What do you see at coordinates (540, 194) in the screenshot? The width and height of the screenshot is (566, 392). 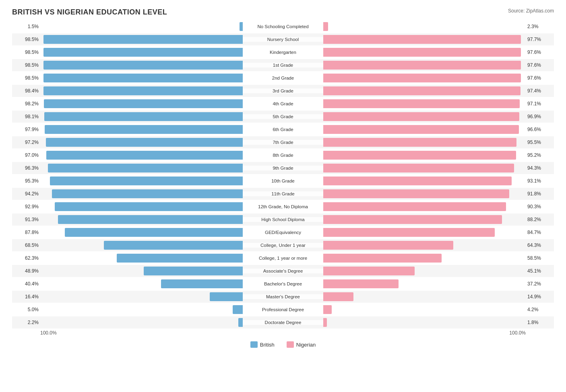 I see `right-pct-label: 91.8%` at bounding box center [540, 194].